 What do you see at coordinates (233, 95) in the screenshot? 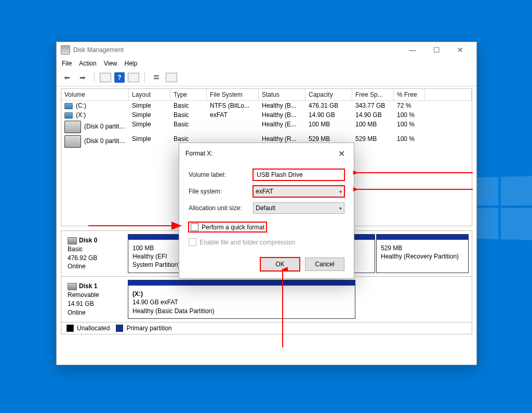
I see `col-filesystem: File System` at bounding box center [233, 95].